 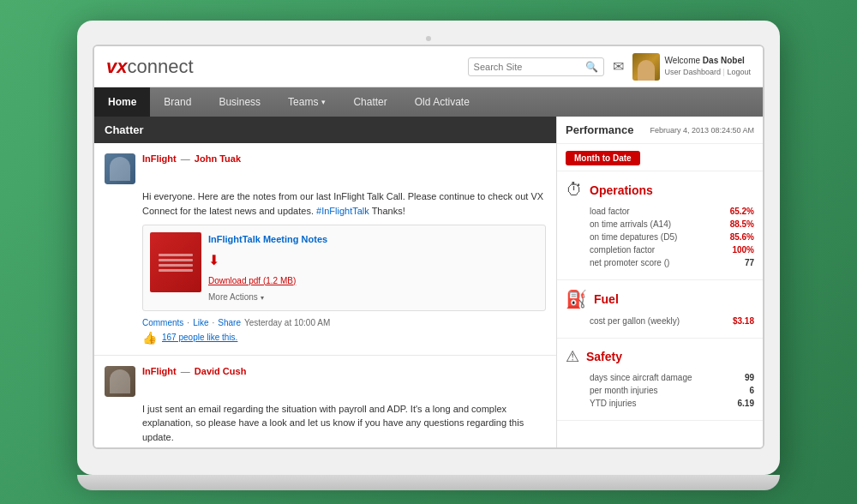 What do you see at coordinates (374, 240) in the screenshot?
I see `attachment-title: InFlightTalk Meeting Notes` at bounding box center [374, 240].